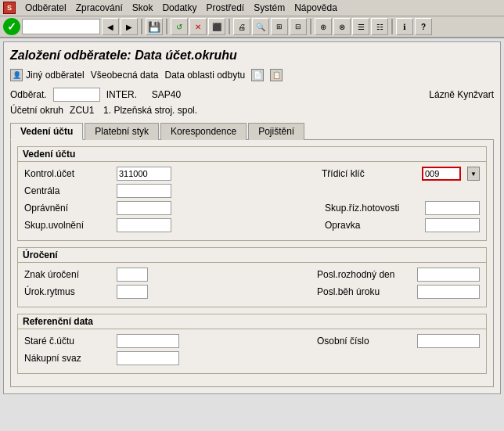 Image resolution: width=504 pixels, height=431 pixels. Describe the element at coordinates (364, 341) in the screenshot. I see `osobni-cislo-label: Osobní číslo` at that location.